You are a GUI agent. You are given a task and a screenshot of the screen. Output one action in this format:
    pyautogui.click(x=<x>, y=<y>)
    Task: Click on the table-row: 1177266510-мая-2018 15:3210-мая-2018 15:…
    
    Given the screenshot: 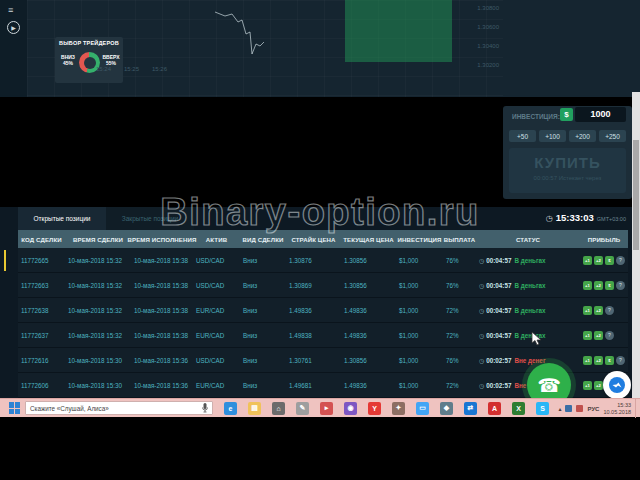 What is the action you would take?
    pyautogui.click(x=323, y=260)
    